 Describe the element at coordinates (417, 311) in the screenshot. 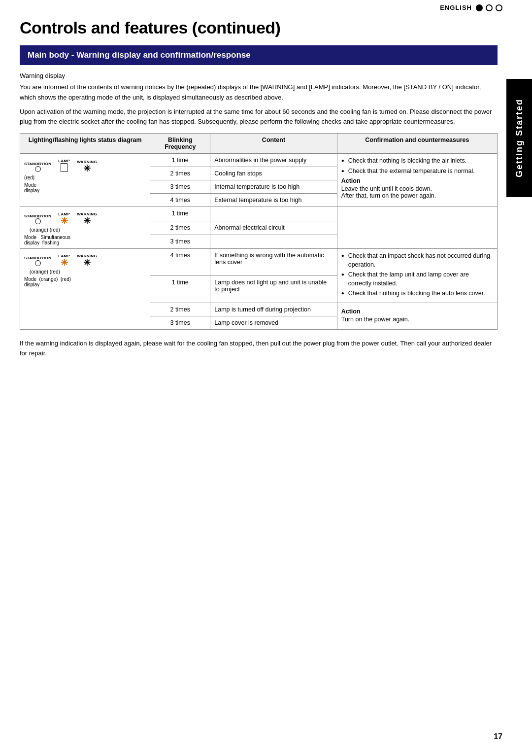

I see `action-label-4: Action` at that location.